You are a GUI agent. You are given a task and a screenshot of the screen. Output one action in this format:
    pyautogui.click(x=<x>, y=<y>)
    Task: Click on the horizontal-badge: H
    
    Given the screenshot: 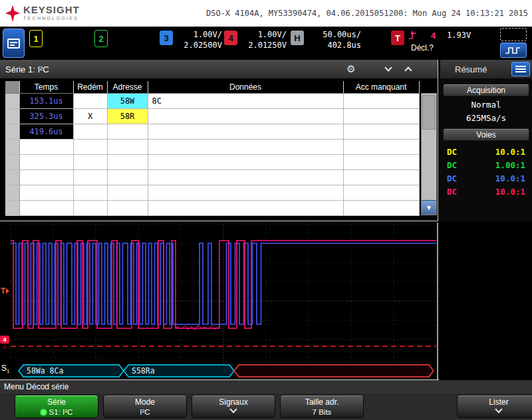 What is the action you would take?
    pyautogui.click(x=297, y=38)
    